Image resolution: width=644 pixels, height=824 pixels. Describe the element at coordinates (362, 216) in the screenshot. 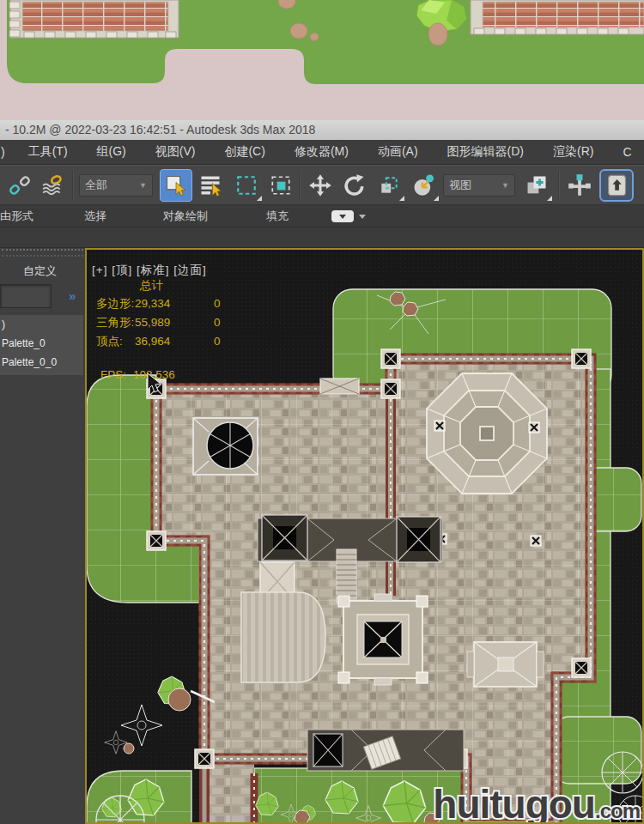

I see `ribbon-options-arrow-icon` at that location.